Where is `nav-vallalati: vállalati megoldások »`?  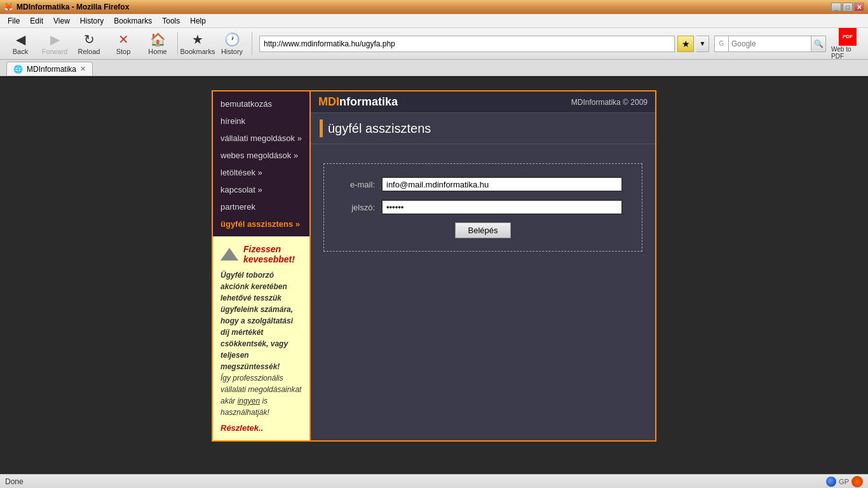 nav-vallalati: vállalati megoldások » is located at coordinates (261, 139).